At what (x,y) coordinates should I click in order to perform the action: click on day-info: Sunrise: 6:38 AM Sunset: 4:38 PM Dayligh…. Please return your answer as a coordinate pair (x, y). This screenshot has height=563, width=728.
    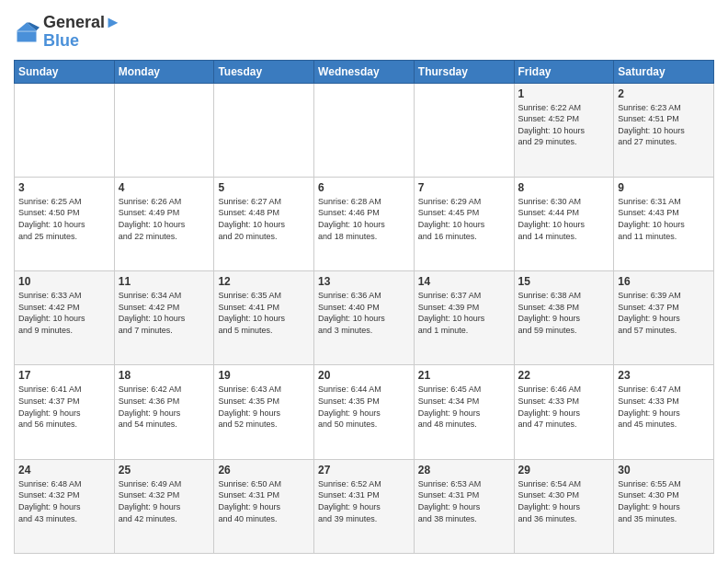
    Looking at the image, I should click on (564, 313).